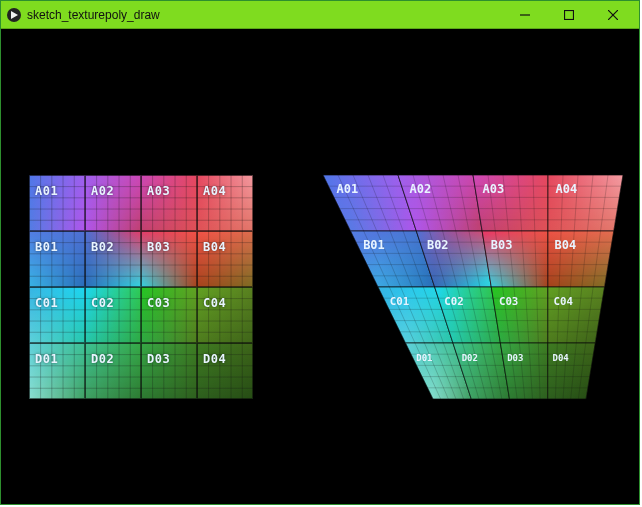 Image resolution: width=642 pixels, height=507 pixels. What do you see at coordinates (113, 315) in the screenshot?
I see `grid-cell: C02` at bounding box center [113, 315].